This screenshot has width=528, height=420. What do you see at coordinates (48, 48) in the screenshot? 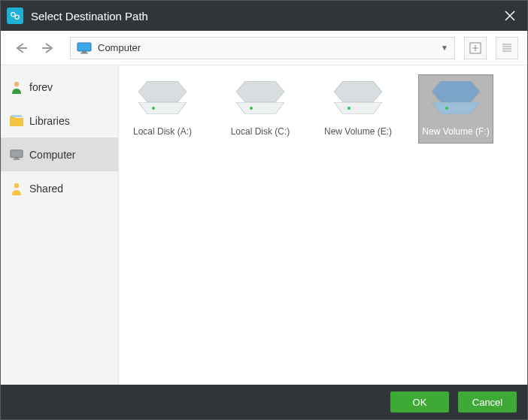
I see `forward-button` at bounding box center [48, 48].